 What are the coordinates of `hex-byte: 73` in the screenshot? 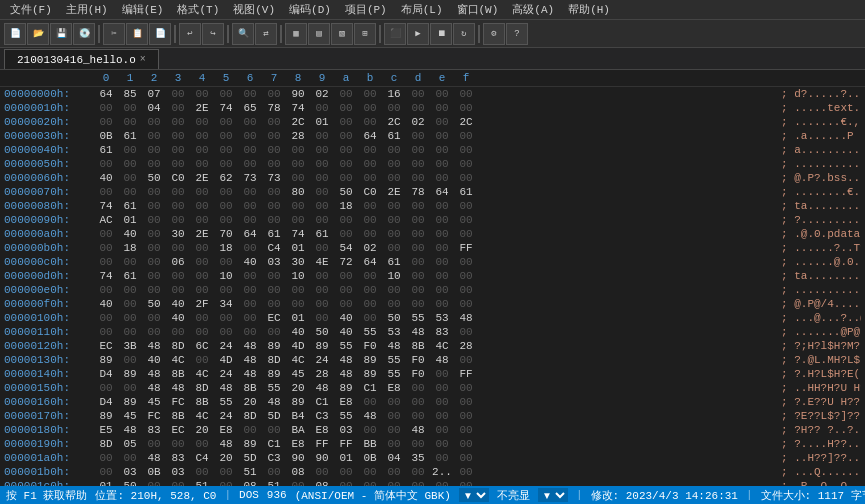 It's located at (274, 178).